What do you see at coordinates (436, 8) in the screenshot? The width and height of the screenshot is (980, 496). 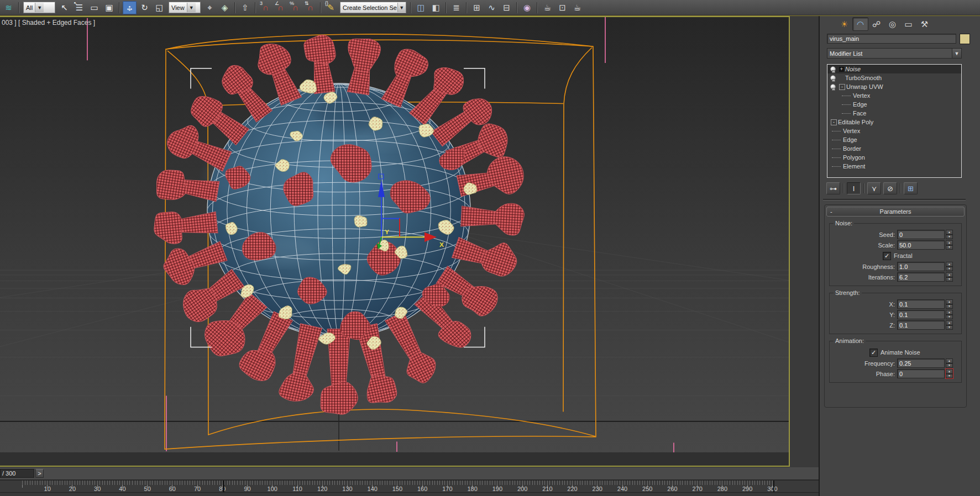 I see `align: ◧` at bounding box center [436, 8].